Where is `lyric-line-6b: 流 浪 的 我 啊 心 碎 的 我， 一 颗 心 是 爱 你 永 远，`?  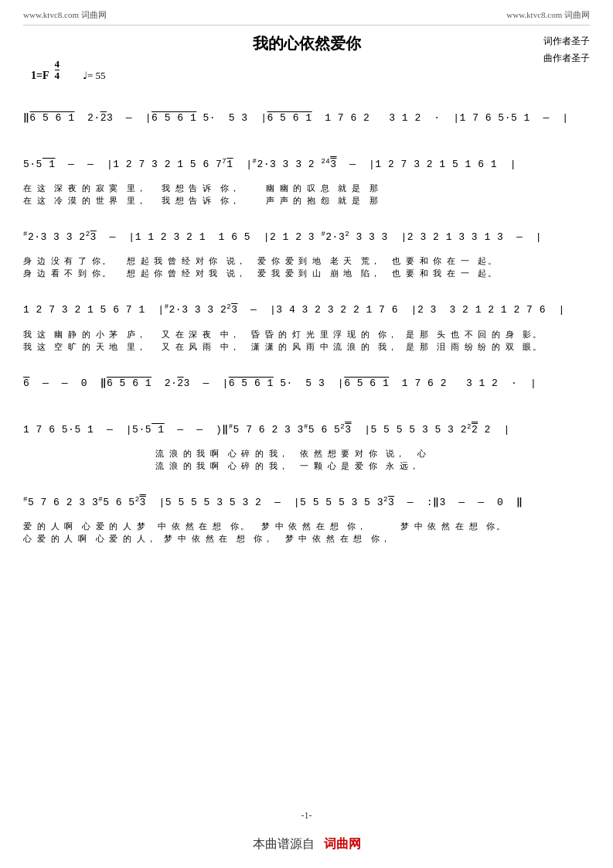
lyric-line-6b: 流 浪 的 我 啊 心 碎 的 我， 一 颗 心 是 爱 你 永 远， is located at coordinates (306, 466).